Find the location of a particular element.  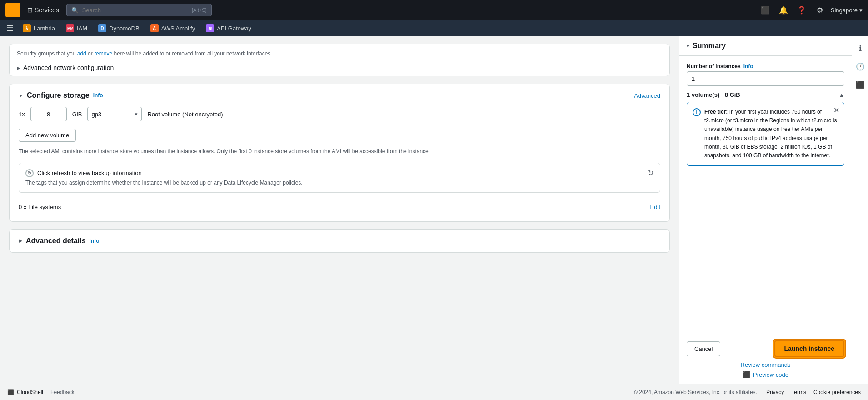

vol-type-select: gp3 gp2 io1 ▼ is located at coordinates (115, 114).